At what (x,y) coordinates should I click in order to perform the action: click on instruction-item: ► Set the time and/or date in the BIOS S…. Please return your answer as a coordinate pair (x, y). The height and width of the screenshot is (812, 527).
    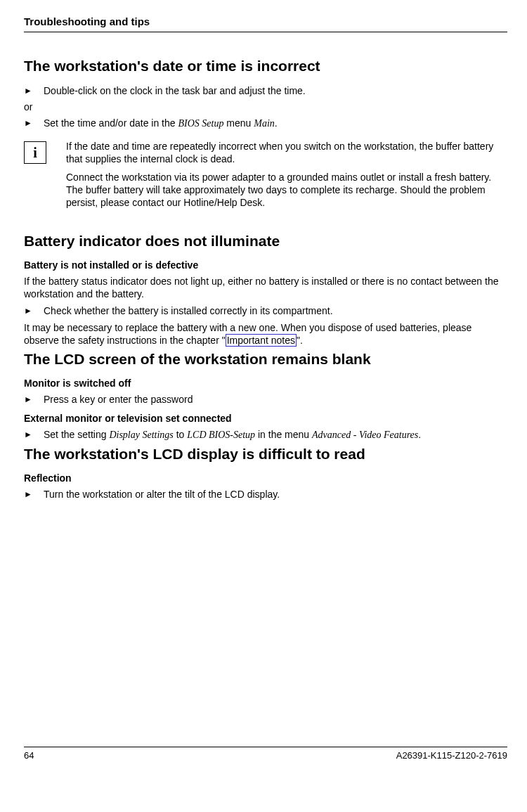
    Looking at the image, I should click on (266, 124).